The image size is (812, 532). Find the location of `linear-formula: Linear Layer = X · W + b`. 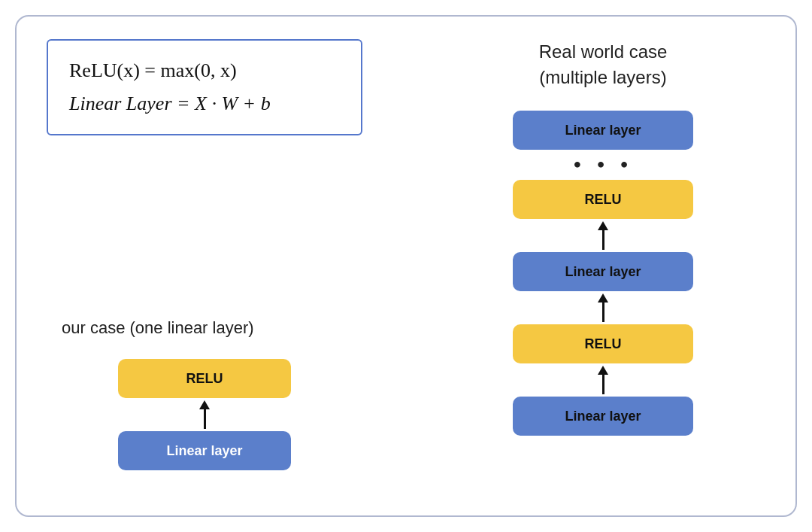

linear-formula: Linear Layer = X · W + b is located at coordinates (205, 104).